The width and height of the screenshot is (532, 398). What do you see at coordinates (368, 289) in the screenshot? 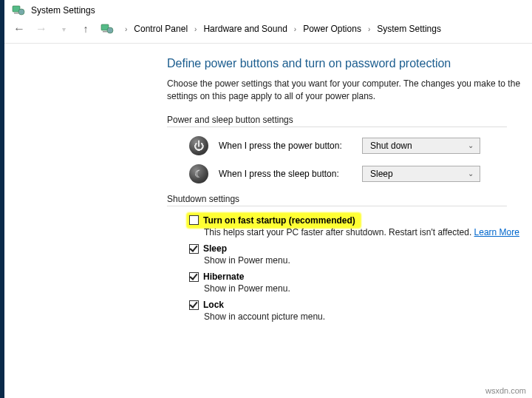
I see `hibernate-desc: Show in Power menu.` at bounding box center [368, 289].